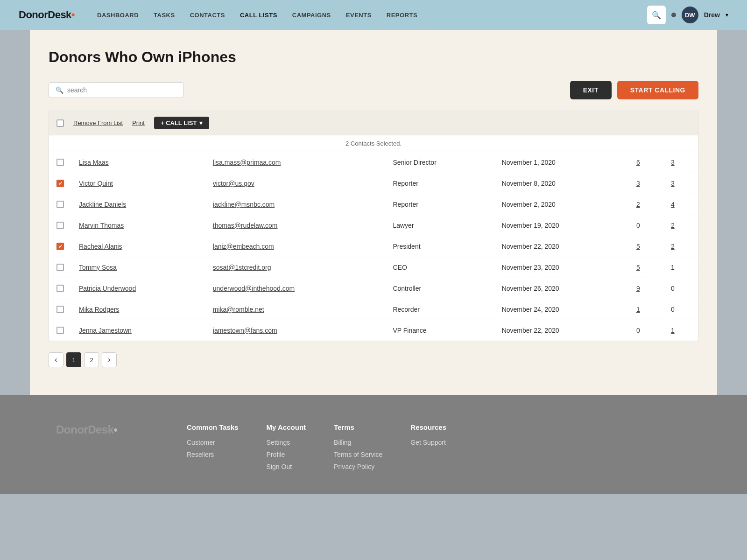 This screenshot has height=560, width=747. Describe the element at coordinates (374, 330) in the screenshot. I see `table-row: Jenna Jamestown jamestown@fans.com VP Fi…` at that location.